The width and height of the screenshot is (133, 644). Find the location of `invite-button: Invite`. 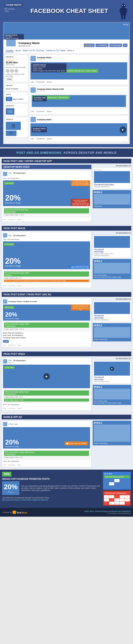

invite-button: Invite is located at coordinates (9, 79).